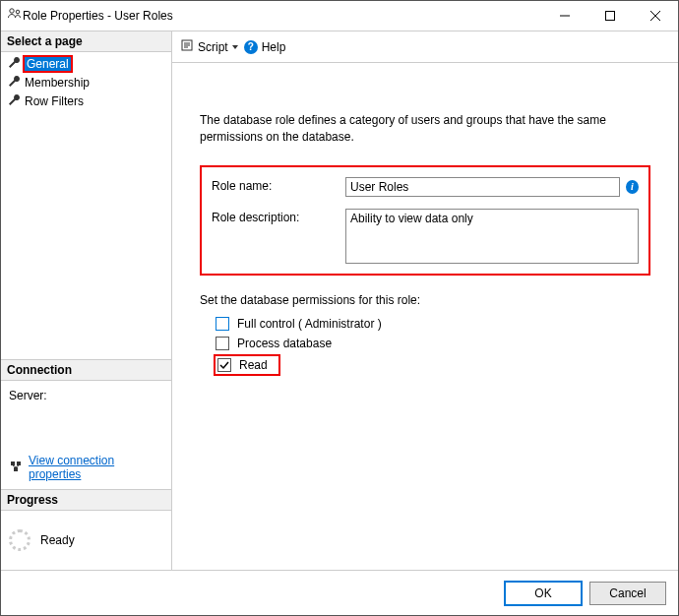 This screenshot has height=616, width=679. Describe the element at coordinates (284, 343) in the screenshot. I see `perm-label: Process database` at that location.